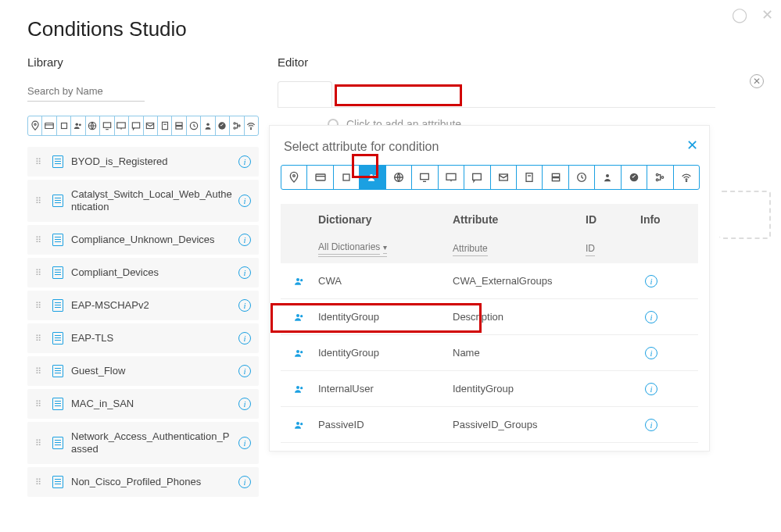 The image size is (781, 532). I want to click on library-category-filter, so click(143, 126).